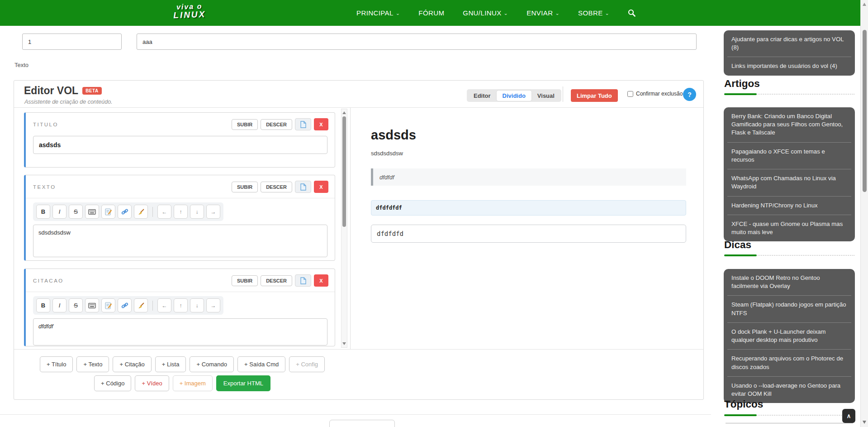 Image resolution: width=868 pixels, height=427 pixels. What do you see at coordinates (180, 145) in the screenshot?
I see `titulo-block-input` at bounding box center [180, 145].